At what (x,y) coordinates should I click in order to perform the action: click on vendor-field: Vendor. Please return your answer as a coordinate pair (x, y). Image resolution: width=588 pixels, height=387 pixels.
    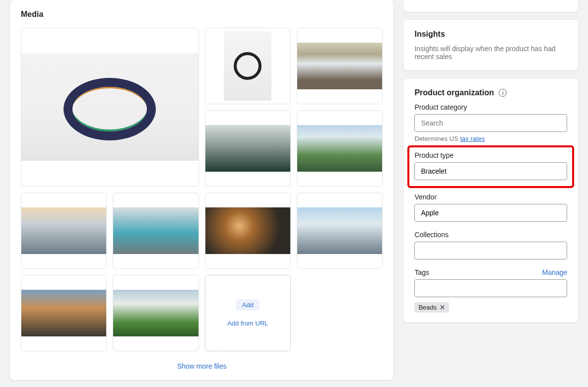
    Looking at the image, I should click on (491, 207).